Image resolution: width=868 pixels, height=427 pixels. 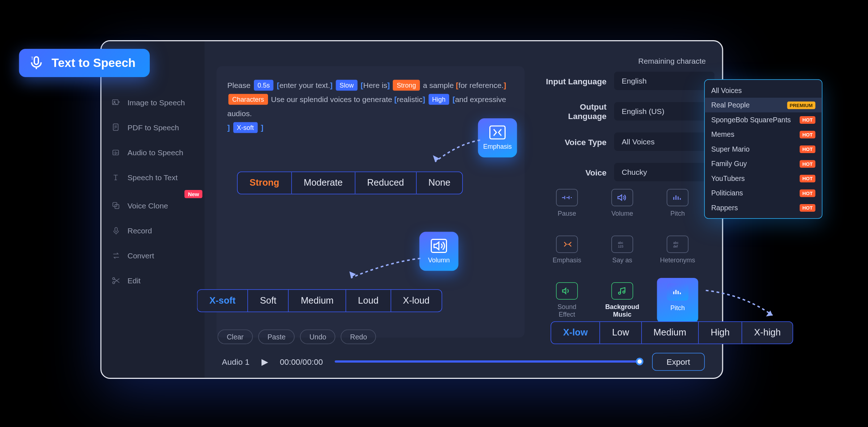 I want to click on mic-icon: T, so click(x=37, y=63).